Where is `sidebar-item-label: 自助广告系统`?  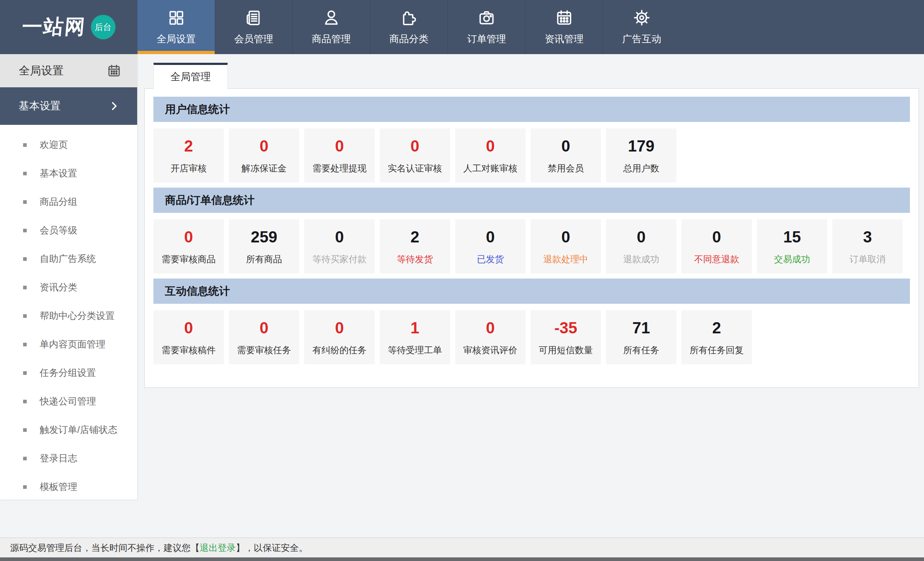
sidebar-item-label: 自助广告系统 is located at coordinates (68, 259).